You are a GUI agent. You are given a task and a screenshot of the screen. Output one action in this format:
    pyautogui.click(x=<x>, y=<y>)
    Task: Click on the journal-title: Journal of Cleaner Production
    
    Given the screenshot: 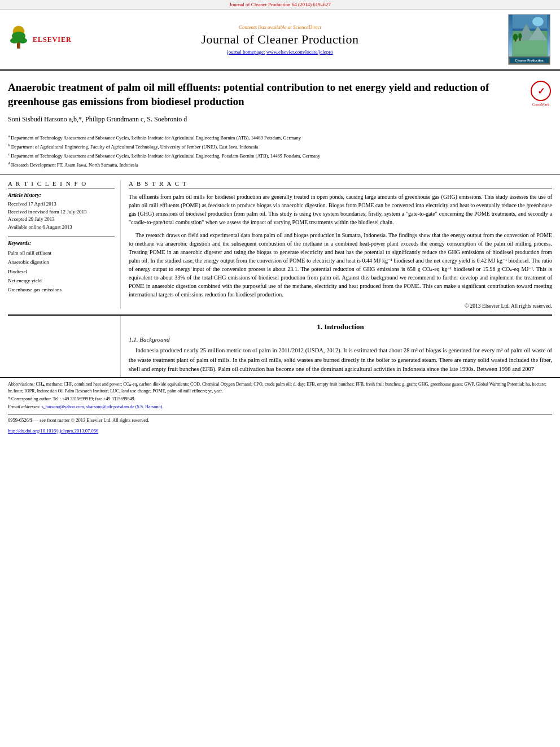 What is the action you would take?
    pyautogui.click(x=280, y=40)
    